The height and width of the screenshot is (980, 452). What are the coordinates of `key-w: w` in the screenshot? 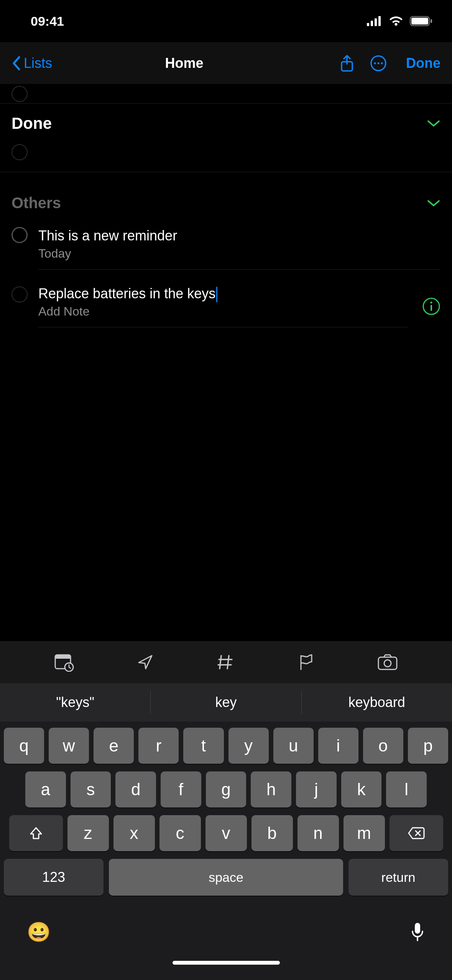 It's located at (69, 746).